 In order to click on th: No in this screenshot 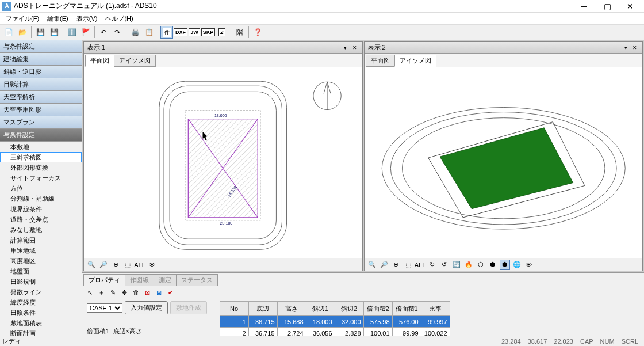, I will do `click(234, 309)`.